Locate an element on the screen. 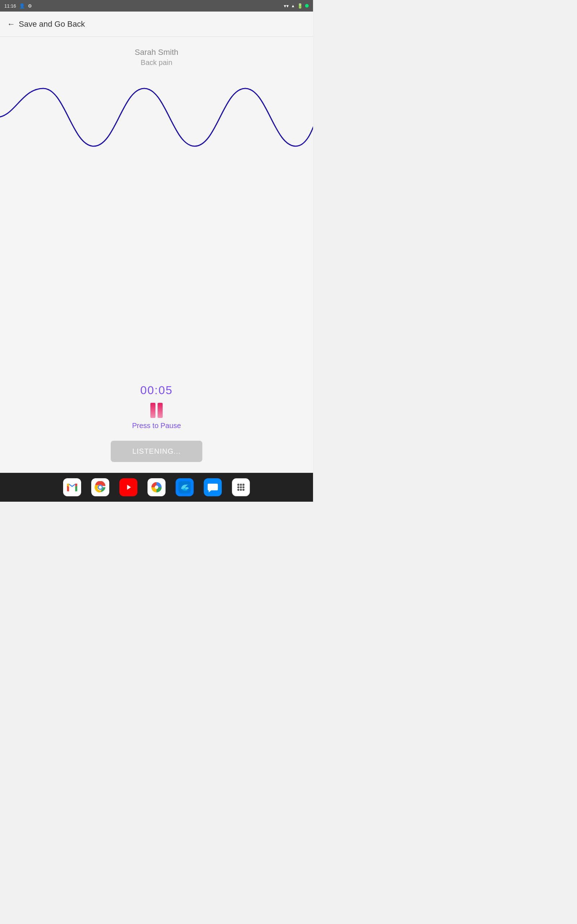  patient-name: Sarah Smith is located at coordinates (156, 52).